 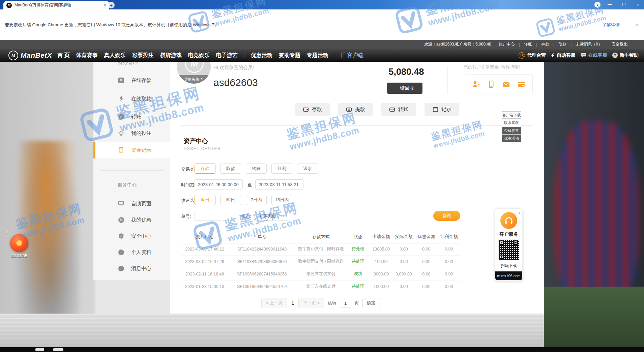 What do you see at coordinates (637, 25) in the screenshot?
I see `notice-close-icon: ×` at bounding box center [637, 25].